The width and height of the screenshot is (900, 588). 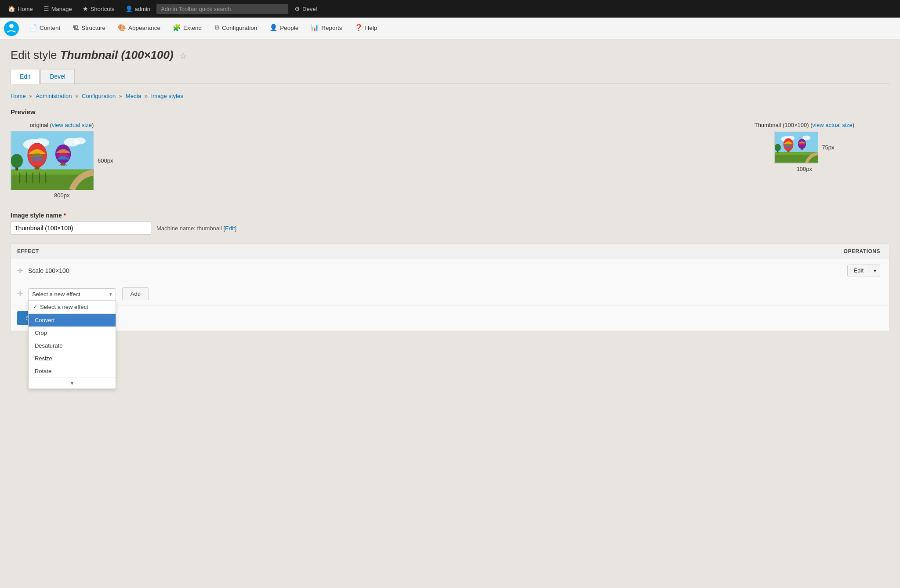 What do you see at coordinates (62, 161) in the screenshot?
I see `preview-original-container: 600px` at bounding box center [62, 161].